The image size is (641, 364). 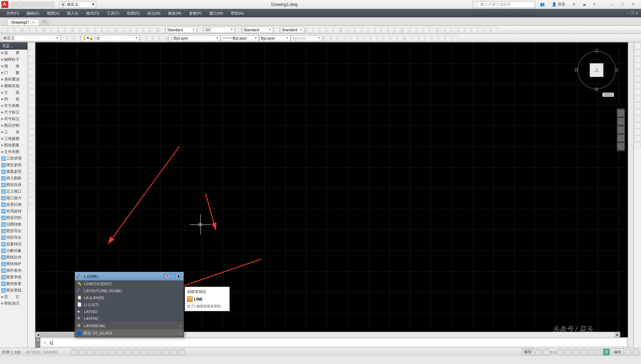 What do you see at coordinates (638, 145) in the screenshot?
I see `explode-icon` at bounding box center [638, 145].